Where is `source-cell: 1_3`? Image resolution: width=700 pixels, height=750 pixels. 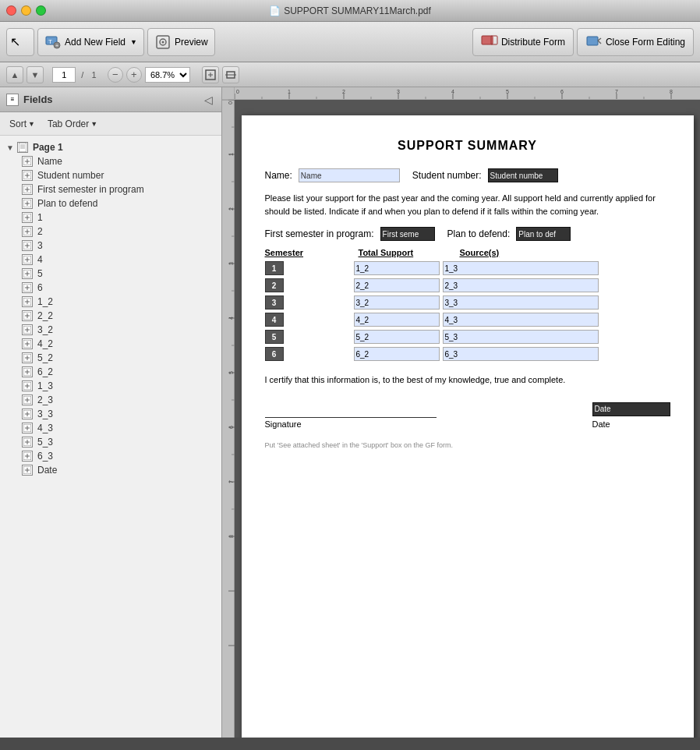 source-cell: 1_3 is located at coordinates (521, 268).